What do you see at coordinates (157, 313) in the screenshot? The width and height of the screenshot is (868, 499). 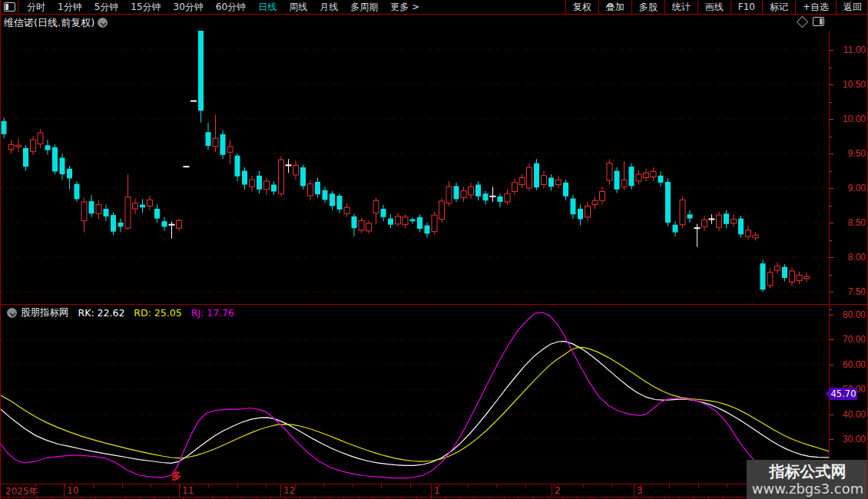 I see `indicator-rd-value: RD: 25.05` at bounding box center [157, 313].